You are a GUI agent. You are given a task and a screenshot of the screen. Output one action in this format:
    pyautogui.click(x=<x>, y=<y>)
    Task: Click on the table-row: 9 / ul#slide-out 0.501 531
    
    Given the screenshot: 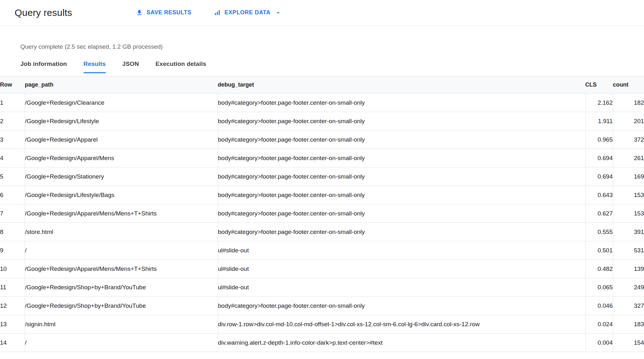 What is the action you would take?
    pyautogui.click(x=322, y=250)
    